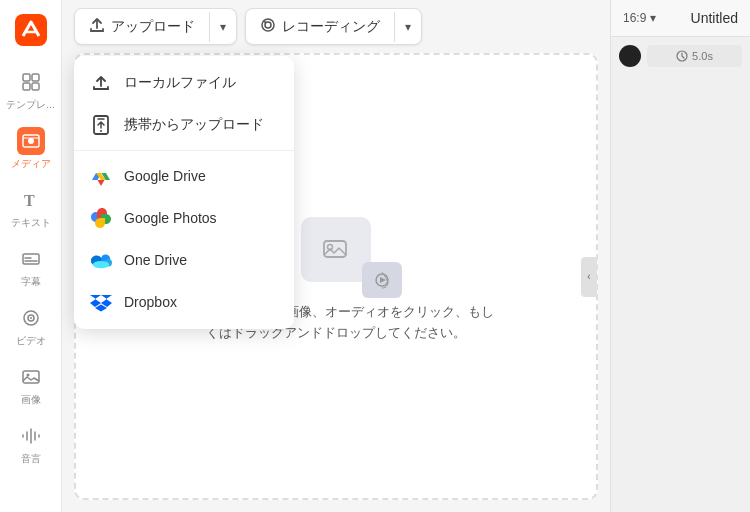 This screenshot has width=750, height=512. What do you see at coordinates (630, 56) in the screenshot?
I see `timeline-circle` at bounding box center [630, 56].